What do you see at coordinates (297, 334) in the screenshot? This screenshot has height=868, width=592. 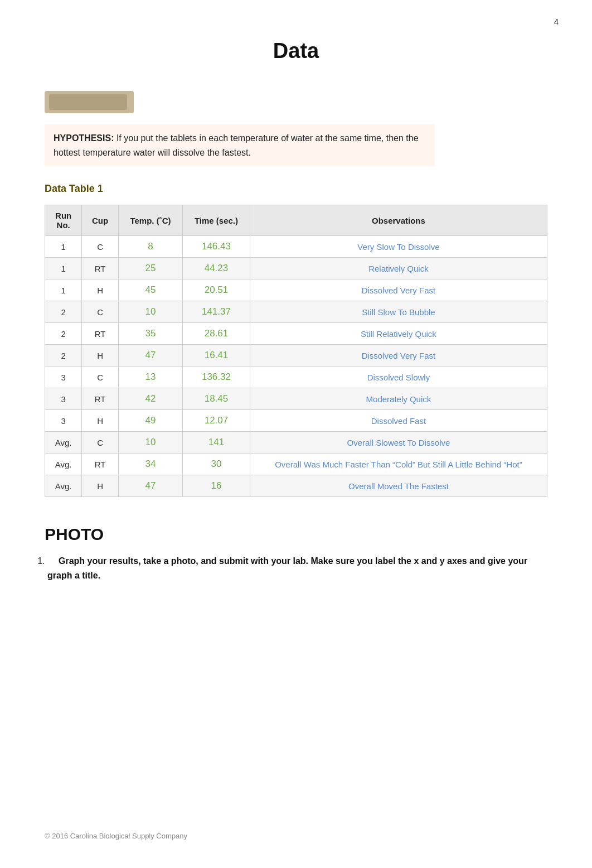 I see `table-row: 2RT3528.61Still Relatively Quick` at bounding box center [297, 334].